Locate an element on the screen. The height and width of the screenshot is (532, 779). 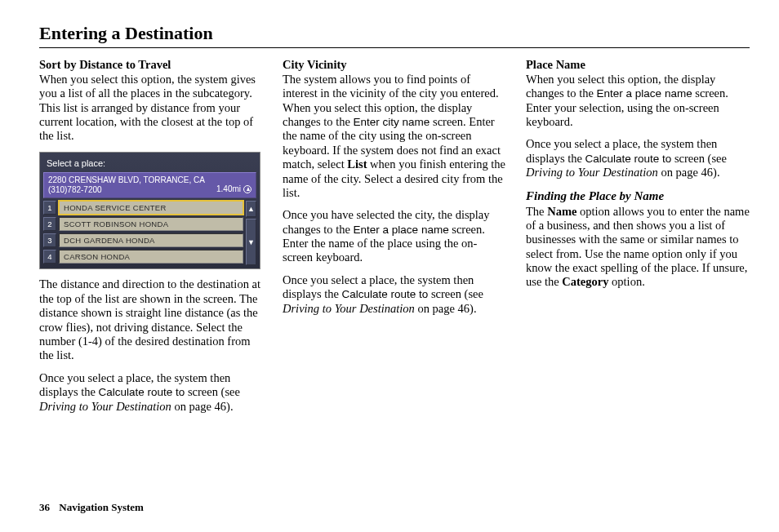
col3-calc-para: Once you select a place, the system then… is located at coordinates (638, 158).